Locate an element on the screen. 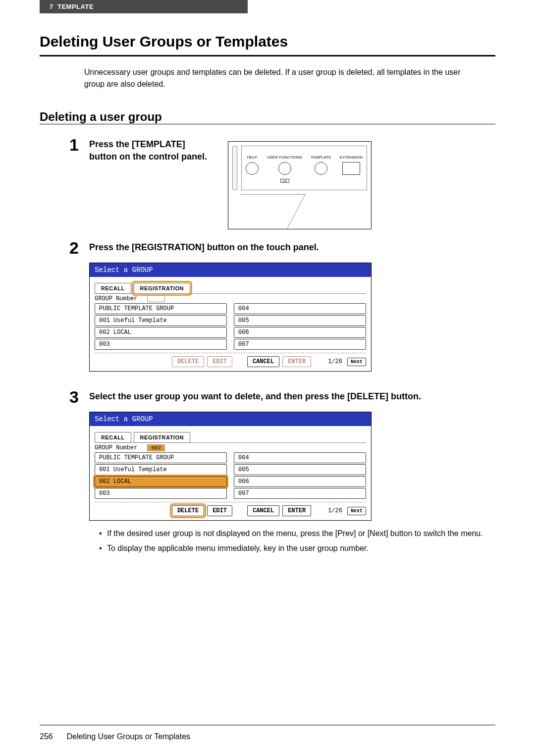  panel-shape is located at coordinates (265, 212).